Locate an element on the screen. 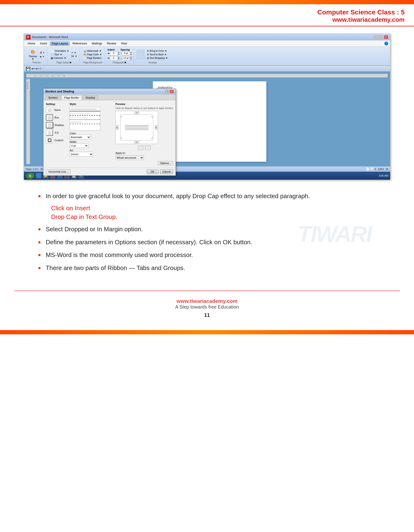  preview-bottom-btn: ⊔ is located at coordinates (137, 142).